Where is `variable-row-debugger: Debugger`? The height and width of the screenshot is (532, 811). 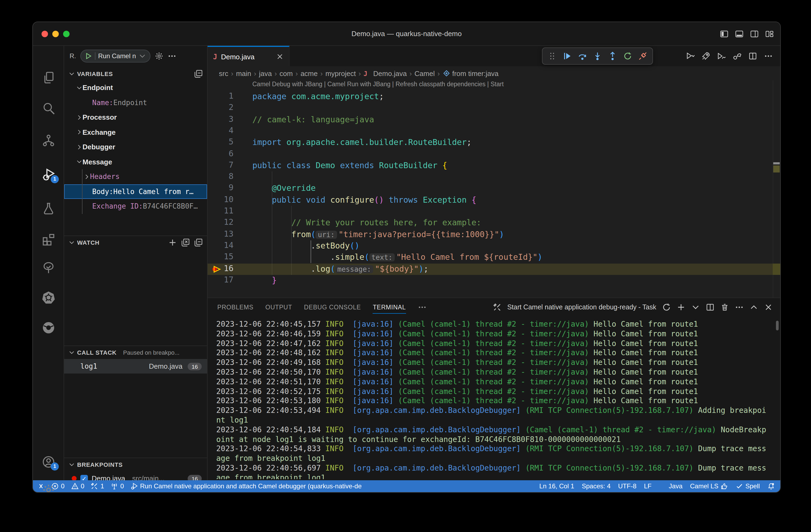 variable-row-debugger: Debugger is located at coordinates (136, 147).